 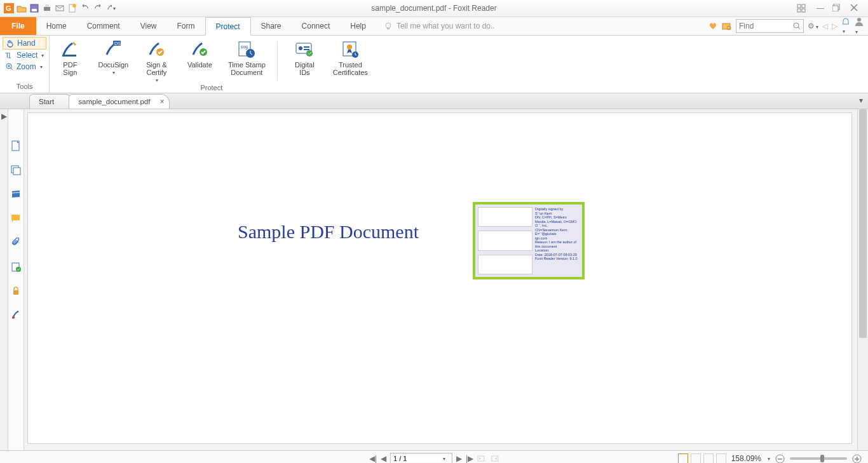 What do you see at coordinates (721, 459) in the screenshot?
I see `continuous-facing-icon` at bounding box center [721, 459].